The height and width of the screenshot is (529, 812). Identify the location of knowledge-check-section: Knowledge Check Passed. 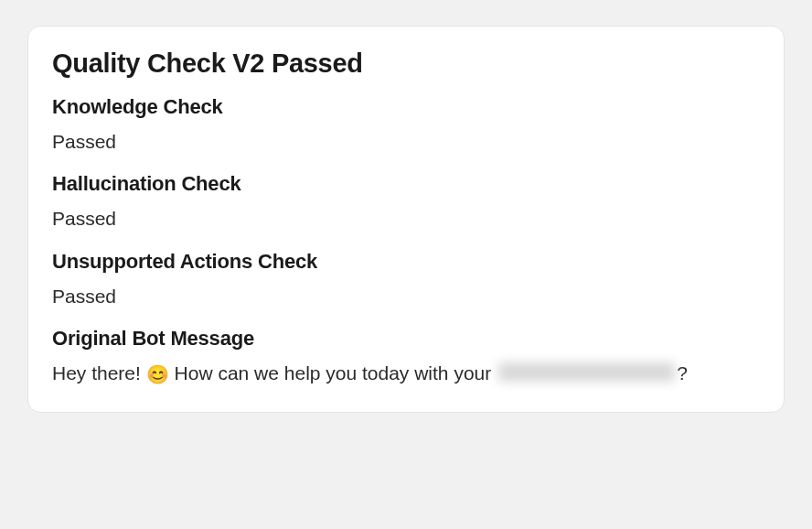
(406, 125).